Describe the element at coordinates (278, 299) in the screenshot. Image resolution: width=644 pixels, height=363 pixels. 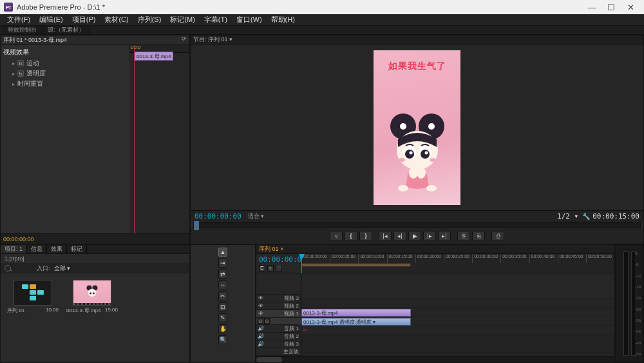
I see `track-header-v3: 👁视频 3` at that location.